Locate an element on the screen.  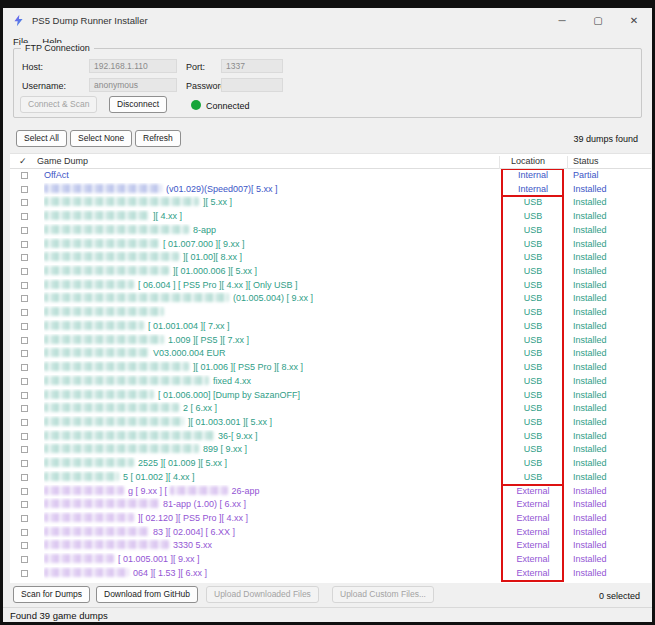
table-header: ✓ Game Dump Location Status is located at coordinates (330, 162).